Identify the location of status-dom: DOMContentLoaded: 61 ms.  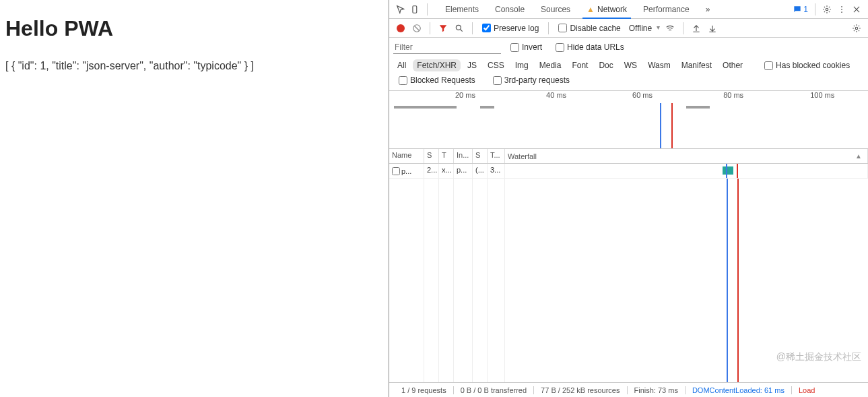
(739, 390).